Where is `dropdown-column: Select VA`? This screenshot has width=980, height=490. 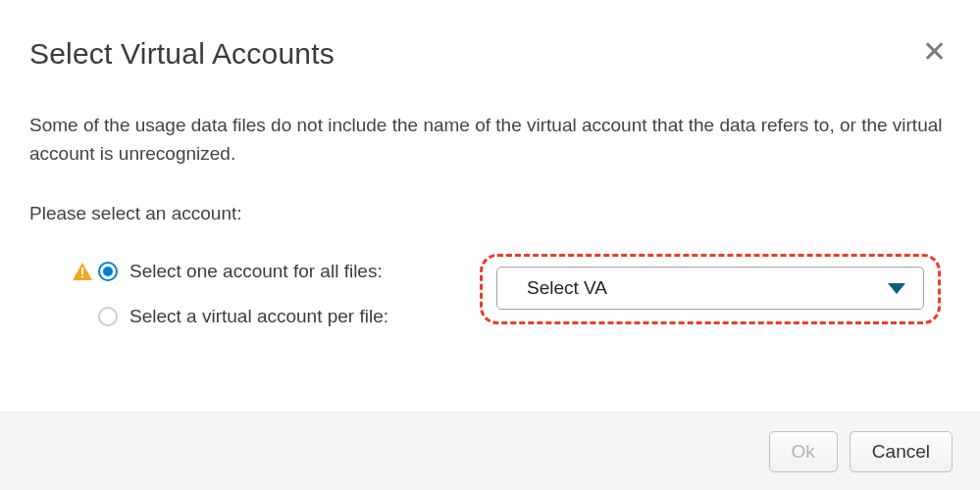
dropdown-column: Select VA is located at coordinates (700, 289).